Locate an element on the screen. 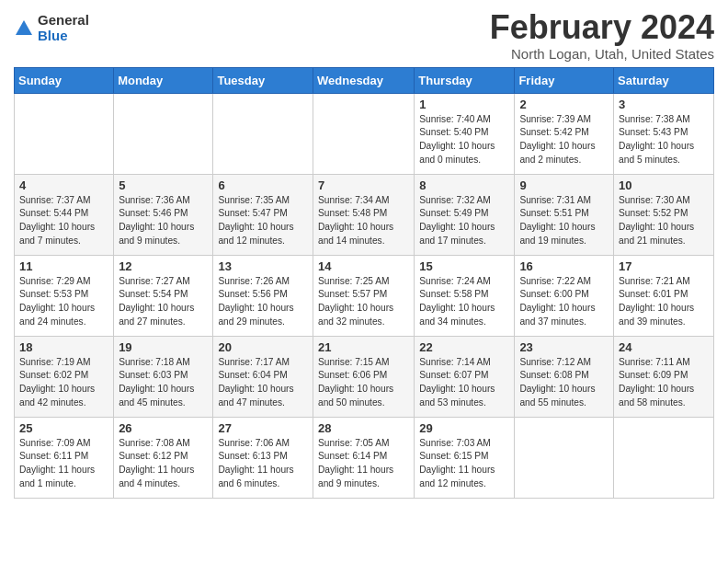 This screenshot has width=728, height=563. day-number: 6 is located at coordinates (263, 186).